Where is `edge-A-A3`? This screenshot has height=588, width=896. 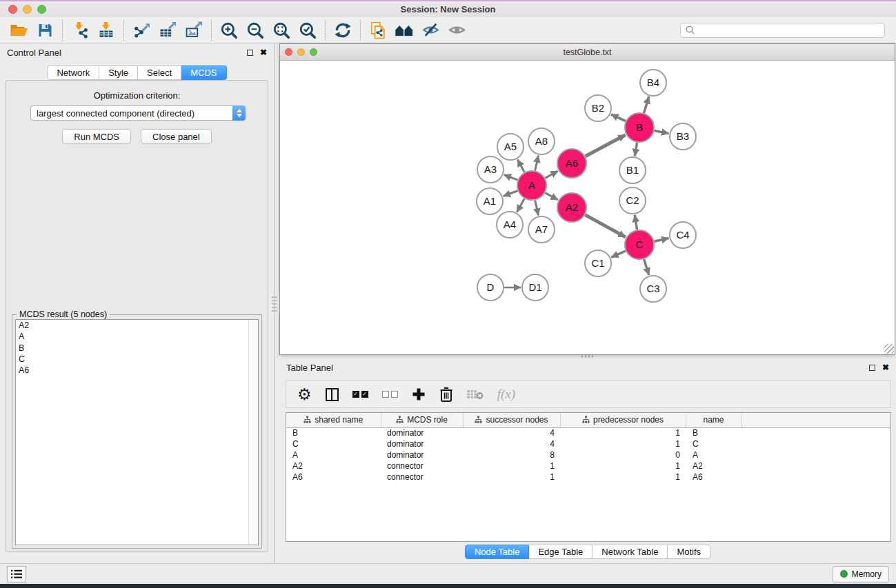 edge-A-A3 is located at coordinates (511, 178).